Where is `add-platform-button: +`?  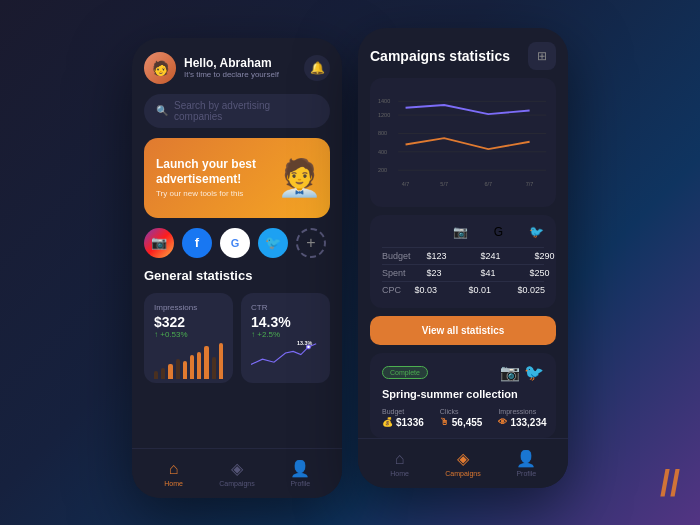 add-platform-button: + is located at coordinates (311, 243).